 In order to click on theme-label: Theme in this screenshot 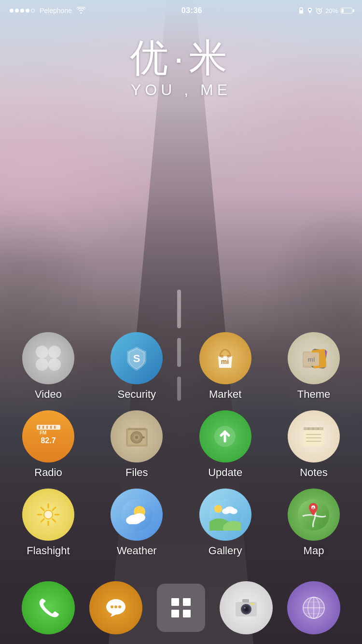, I will do `click(314, 394)`.